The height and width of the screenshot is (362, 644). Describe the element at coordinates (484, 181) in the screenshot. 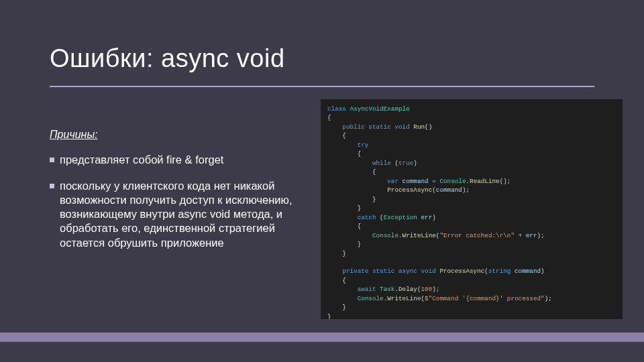

I see `code-token: ReadLine` at that location.